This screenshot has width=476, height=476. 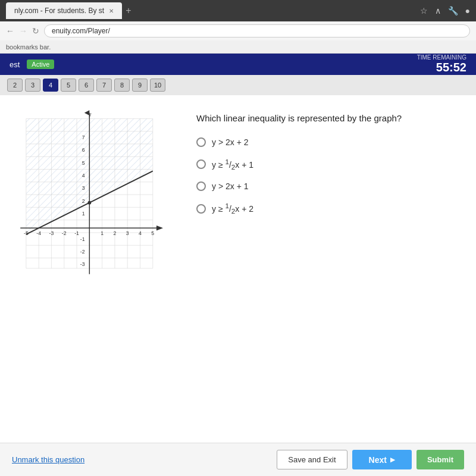 What do you see at coordinates (230, 186) in the screenshot?
I see `option-c-label: y > 2x + 1` at bounding box center [230, 186].